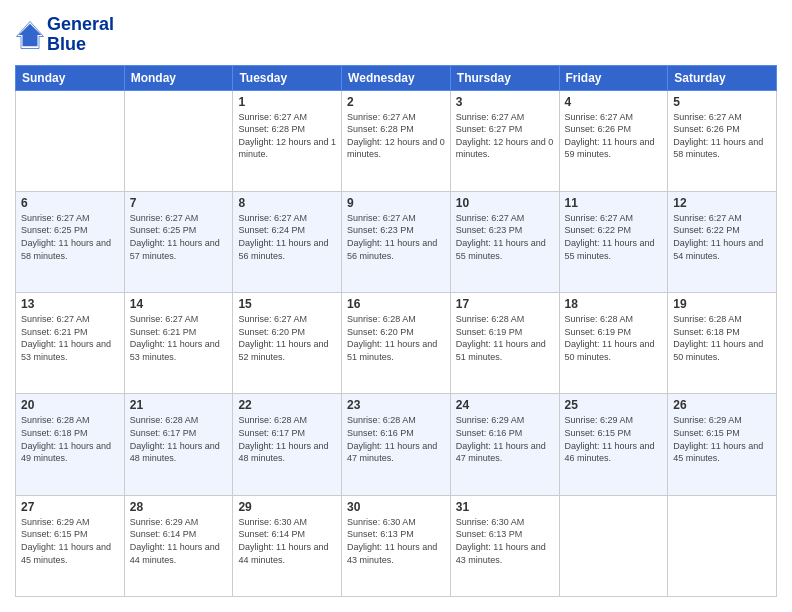 This screenshot has height=612, width=792. Describe the element at coordinates (70, 304) in the screenshot. I see `day-number: 13` at that location.